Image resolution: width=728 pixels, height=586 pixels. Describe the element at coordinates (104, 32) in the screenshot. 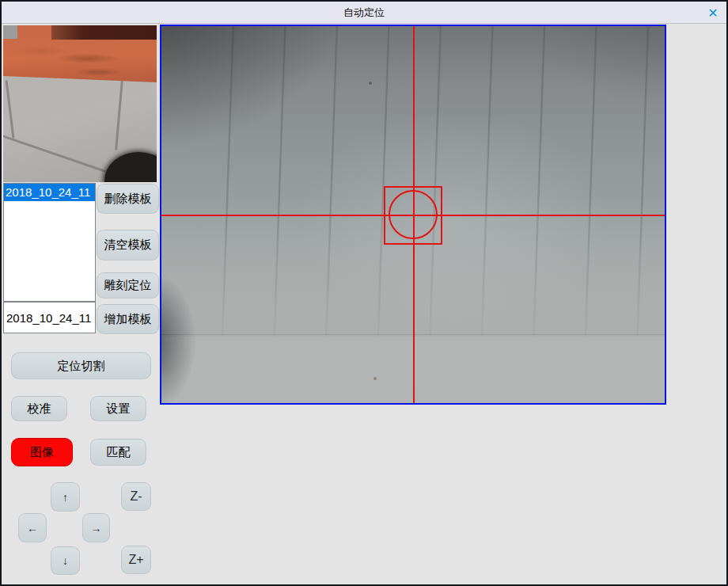

I see `thumbnail-dark-band` at that location.